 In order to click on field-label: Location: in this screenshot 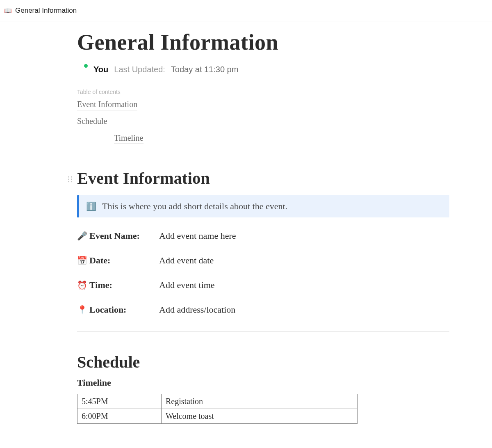, I will do `click(124, 310)`.